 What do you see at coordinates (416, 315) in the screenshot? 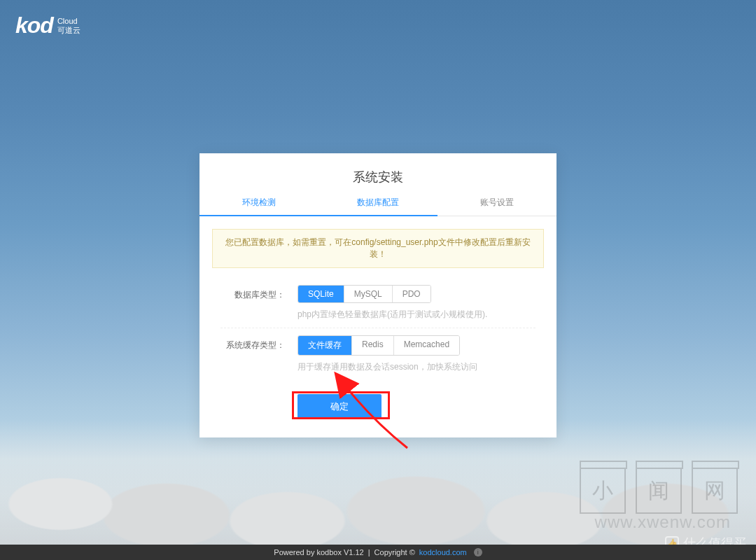
I see `db-hint: php内置绿色轻量数据库(适用于测试或小规模使用).` at bounding box center [416, 315].